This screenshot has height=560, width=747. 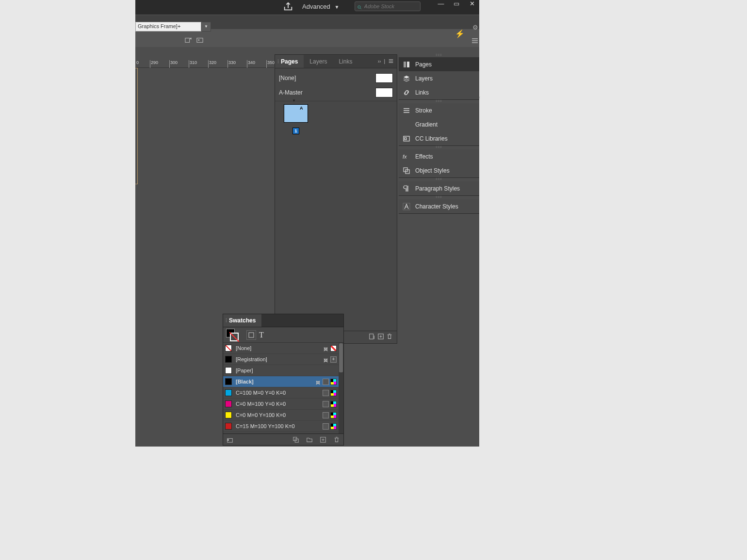 I want to click on ruler-label: 350, so click(x=271, y=63).